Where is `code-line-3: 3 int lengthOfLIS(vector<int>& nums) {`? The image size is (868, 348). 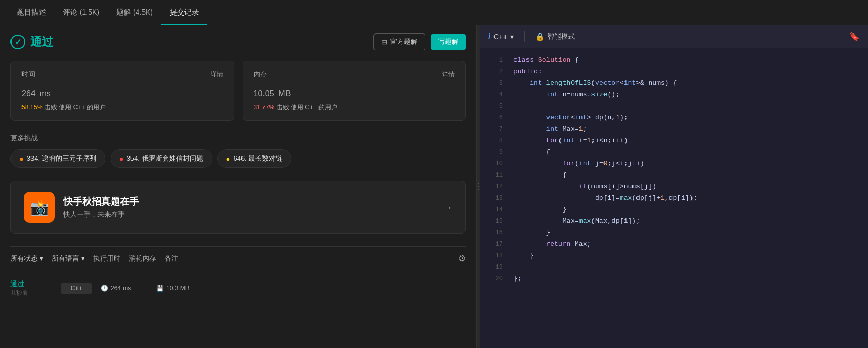
code-line-3: 3 int lengthOfLIS(vector<int>& nums) { is located at coordinates (674, 83).